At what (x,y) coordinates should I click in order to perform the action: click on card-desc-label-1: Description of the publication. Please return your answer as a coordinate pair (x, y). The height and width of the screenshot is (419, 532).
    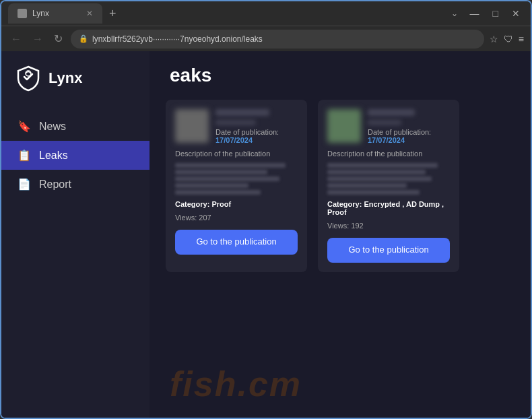
    Looking at the image, I should click on (236, 154).